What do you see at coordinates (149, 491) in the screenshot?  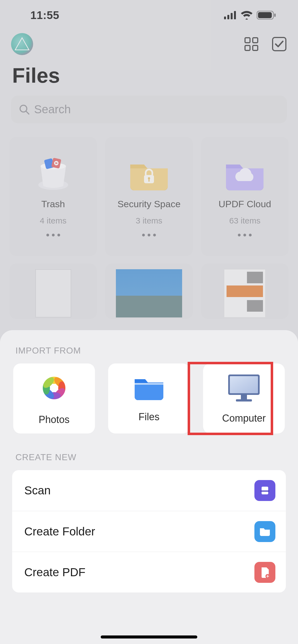 I see `create-scan-button: Scan` at bounding box center [149, 491].